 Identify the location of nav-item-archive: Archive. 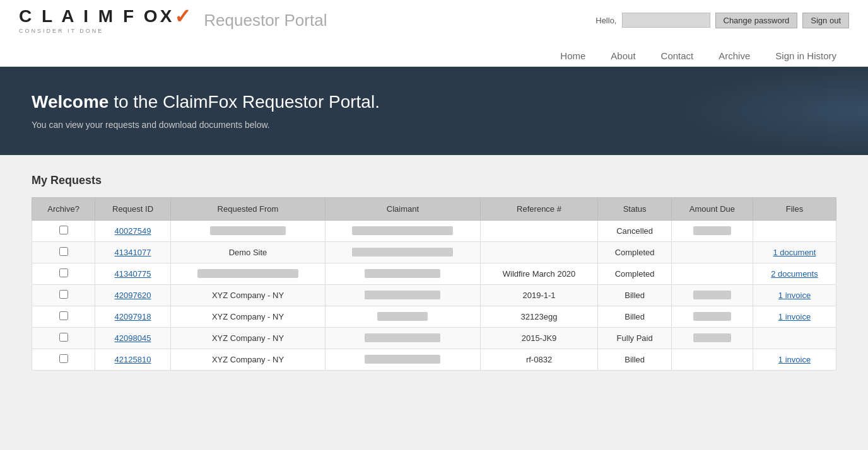
(734, 55).